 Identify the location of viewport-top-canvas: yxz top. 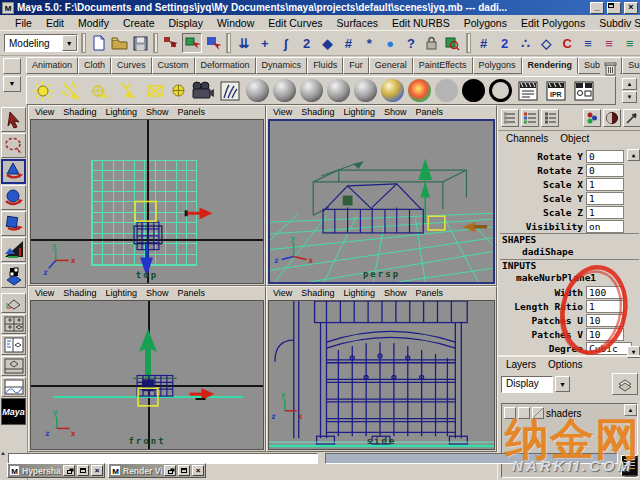
(147, 202).